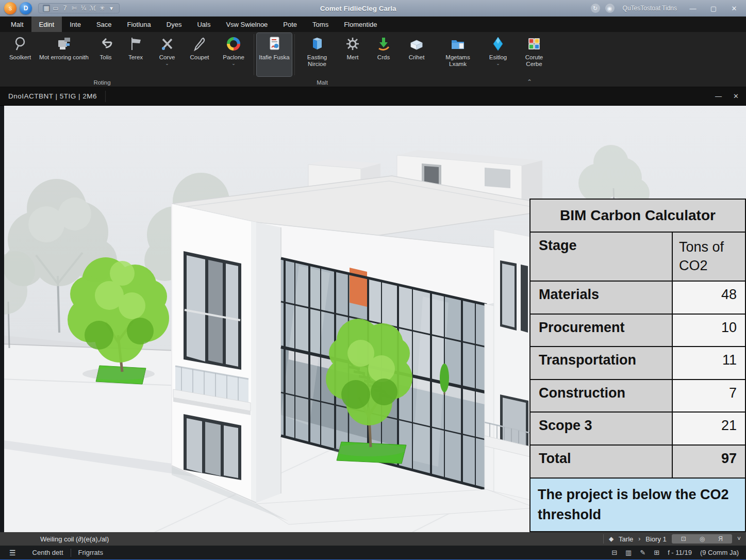 The width and height of the screenshot is (746, 560). Describe the element at coordinates (615, 553) in the screenshot. I see `window-grid-icon: ⊟` at that location.